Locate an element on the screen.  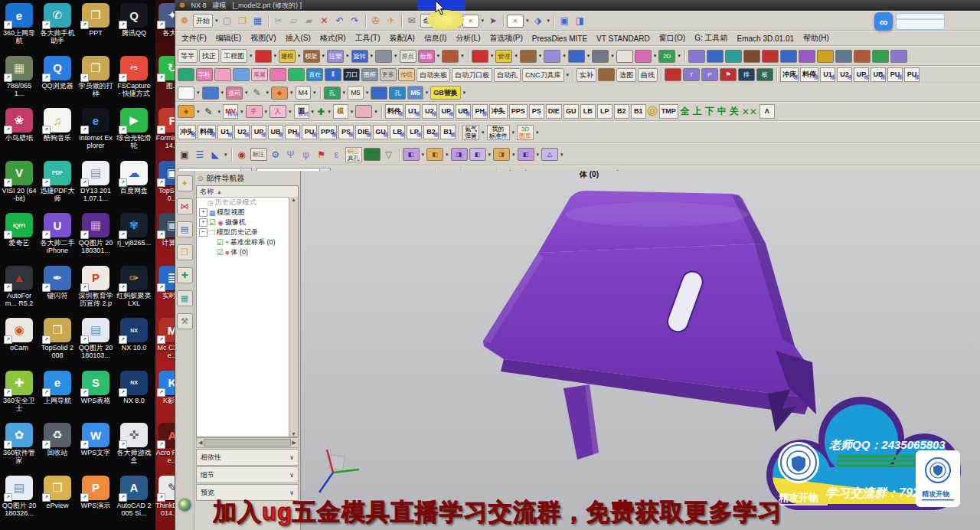
desktop-icon-tile: ❒↗ is located at coordinates (57, 488).